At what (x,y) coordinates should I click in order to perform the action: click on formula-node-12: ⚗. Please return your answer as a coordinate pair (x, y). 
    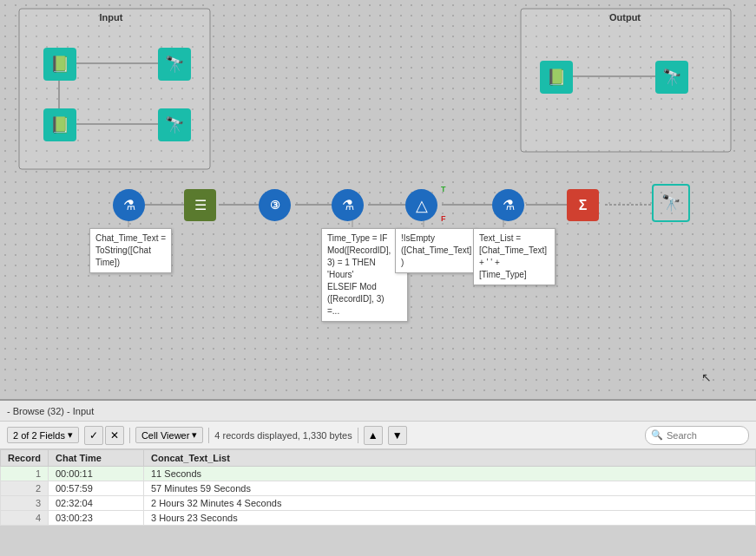
    Looking at the image, I should click on (509, 205).